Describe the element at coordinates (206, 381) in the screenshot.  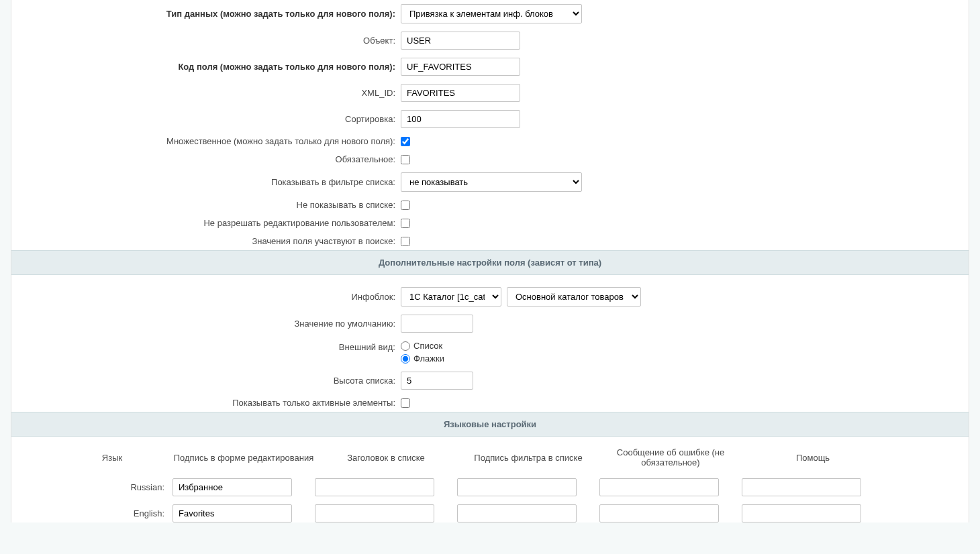
I see `list-height-label: Высота списка:` at that location.